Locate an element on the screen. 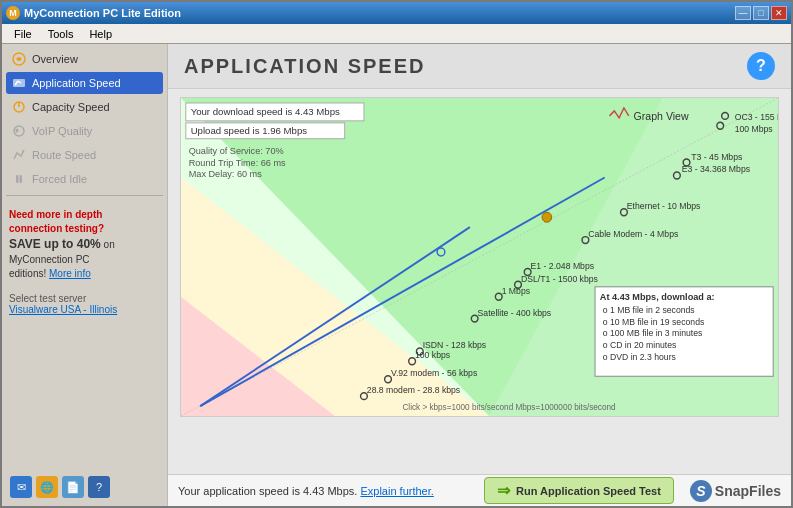 The image size is (793, 508). email-icon: ✉ is located at coordinates (21, 487).